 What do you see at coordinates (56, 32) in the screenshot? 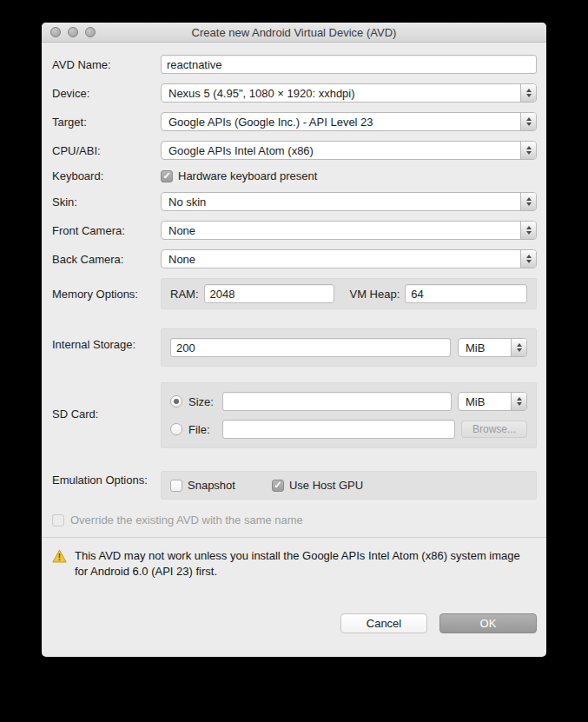
I see `close-button` at bounding box center [56, 32].